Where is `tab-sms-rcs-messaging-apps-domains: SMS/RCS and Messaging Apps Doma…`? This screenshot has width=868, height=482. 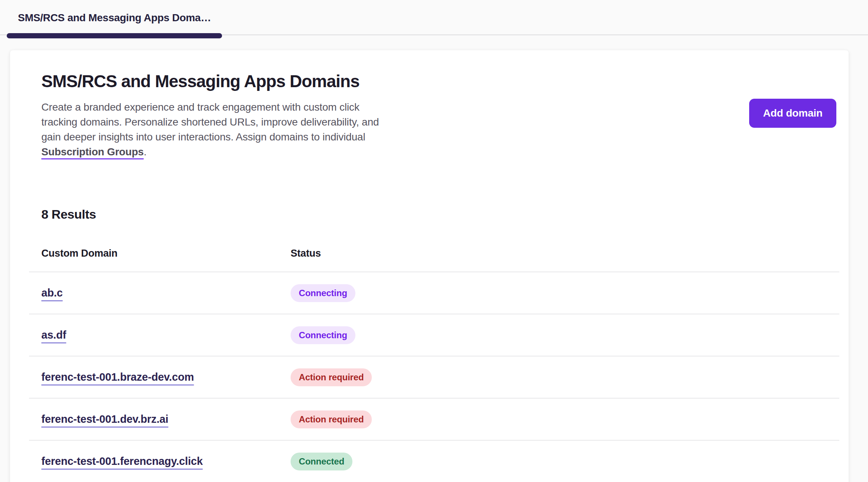 tab-sms-rcs-messaging-apps-domains: SMS/RCS and Messaging Apps Doma… is located at coordinates (114, 18).